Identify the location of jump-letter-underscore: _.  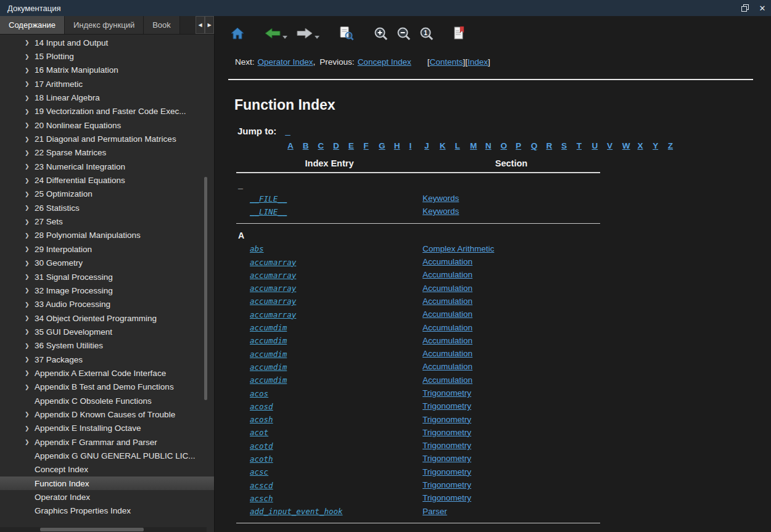
(287, 131).